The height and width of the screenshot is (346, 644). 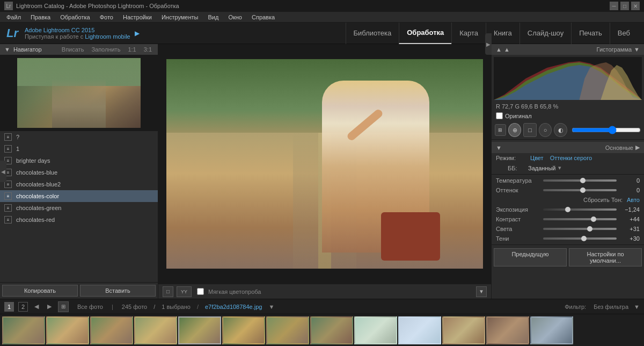 What do you see at coordinates (79, 184) in the screenshot?
I see `preset-chocolates-blue2: ≡ chocolates-blue2` at bounding box center [79, 184].